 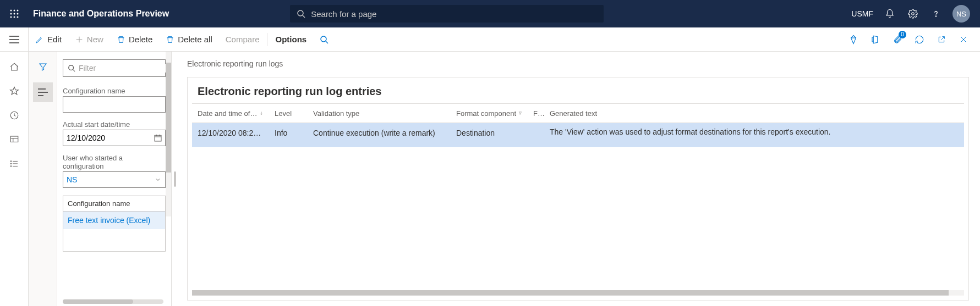 I want to click on col-short: F…, so click(x=536, y=113).